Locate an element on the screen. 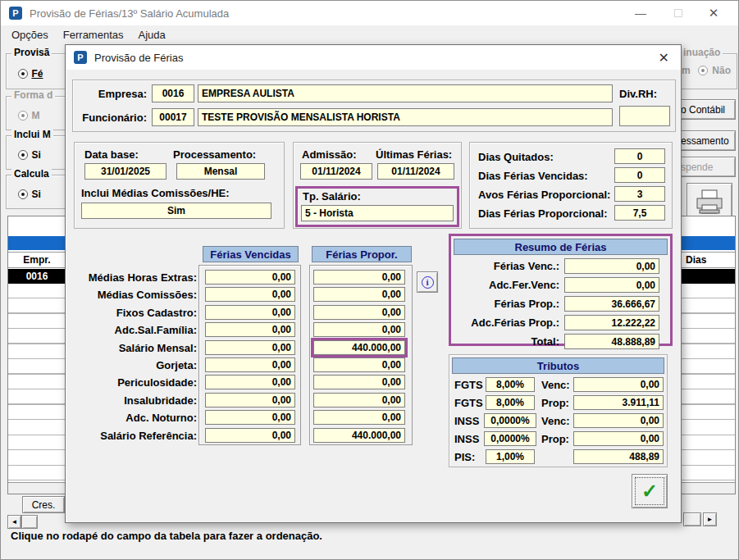 The height and width of the screenshot is (560, 739). left-grid-selected-row: 0016 is located at coordinates (37, 276).